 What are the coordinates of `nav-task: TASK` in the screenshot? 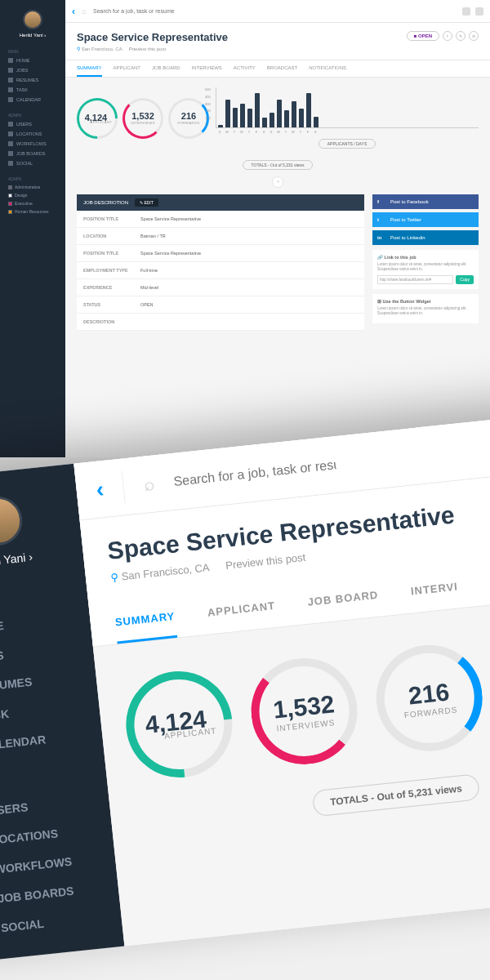 It's located at (33, 90).